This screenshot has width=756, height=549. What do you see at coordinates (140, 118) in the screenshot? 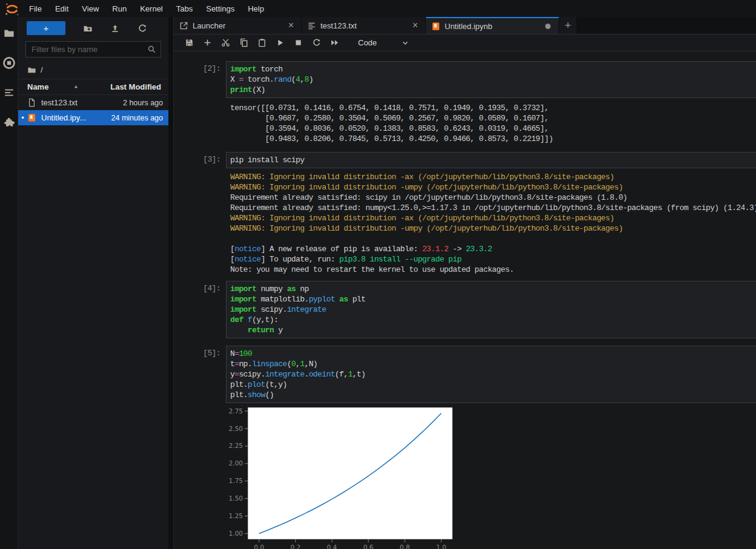
I see `file-last-modified: 24 minutes ago` at bounding box center [140, 118].